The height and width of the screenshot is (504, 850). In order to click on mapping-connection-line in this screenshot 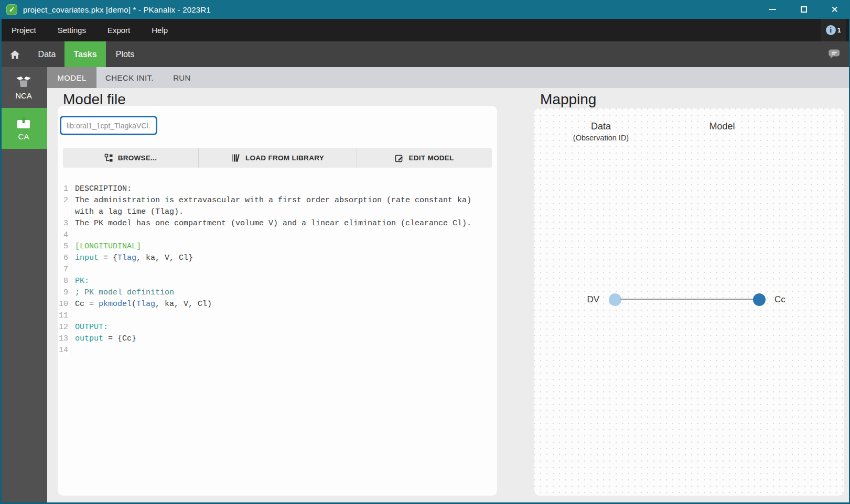, I will do `click(687, 300)`.